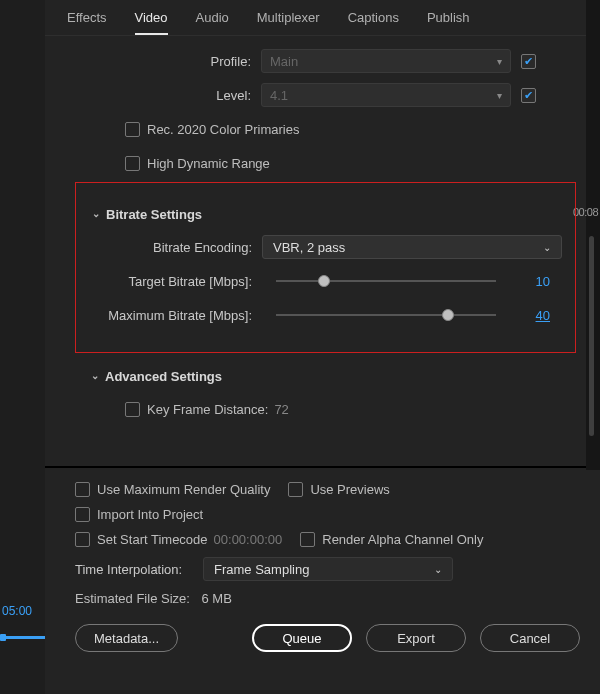  What do you see at coordinates (330, 376) in the screenshot?
I see `advanced-section-header: ⌄ Advanced Settings` at bounding box center [330, 376].